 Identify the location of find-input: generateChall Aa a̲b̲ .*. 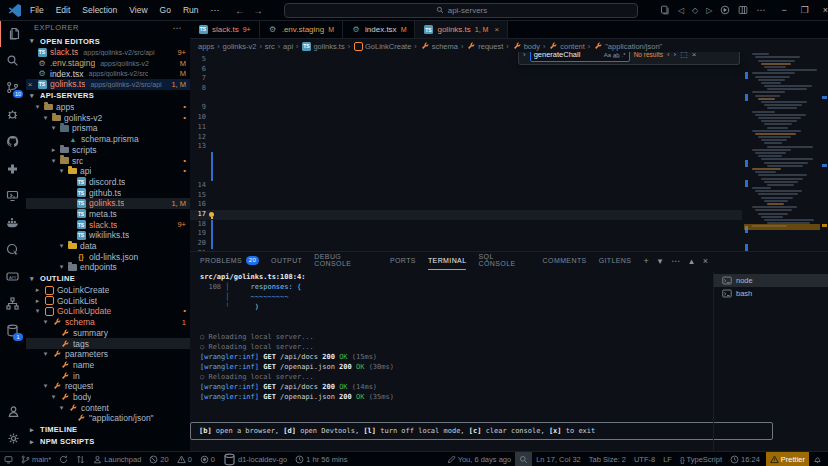
(580, 57).